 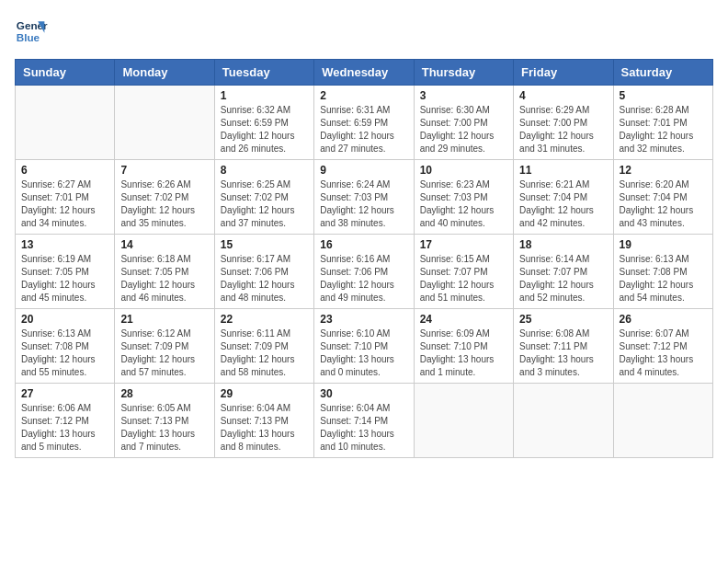 What do you see at coordinates (164, 245) in the screenshot?
I see `day-number: 14` at bounding box center [164, 245].